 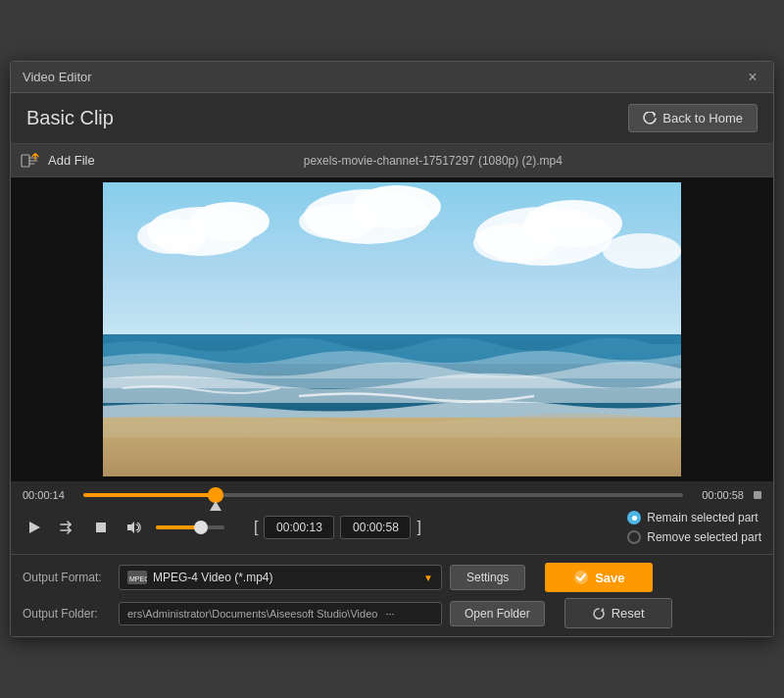 What do you see at coordinates (383, 495) in the screenshot?
I see `timeline-progress-track` at bounding box center [383, 495].